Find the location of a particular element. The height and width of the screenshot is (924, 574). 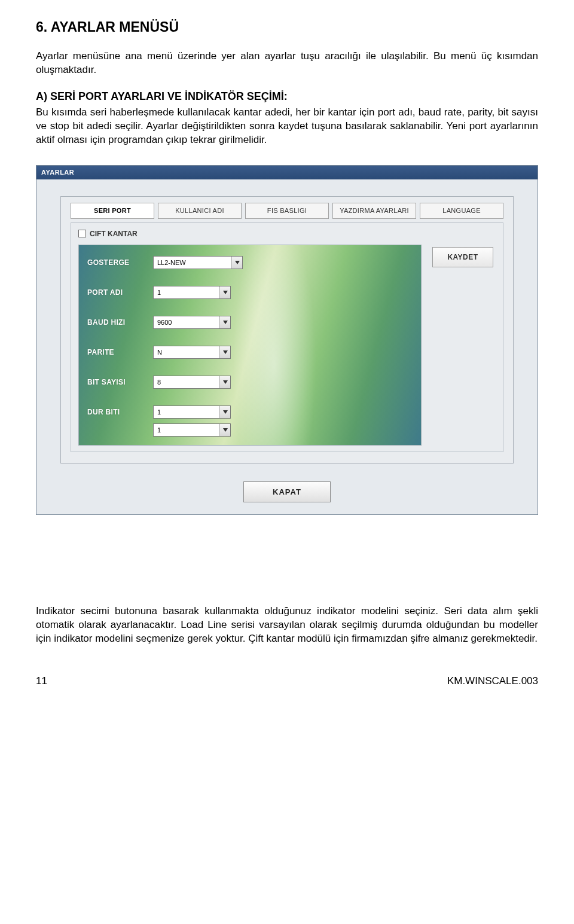

kapat-button: KAPAT is located at coordinates (287, 492).